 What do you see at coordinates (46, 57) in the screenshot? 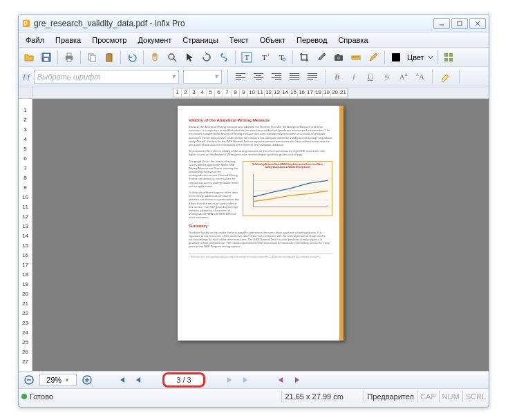
I see `save-button` at bounding box center [46, 57].